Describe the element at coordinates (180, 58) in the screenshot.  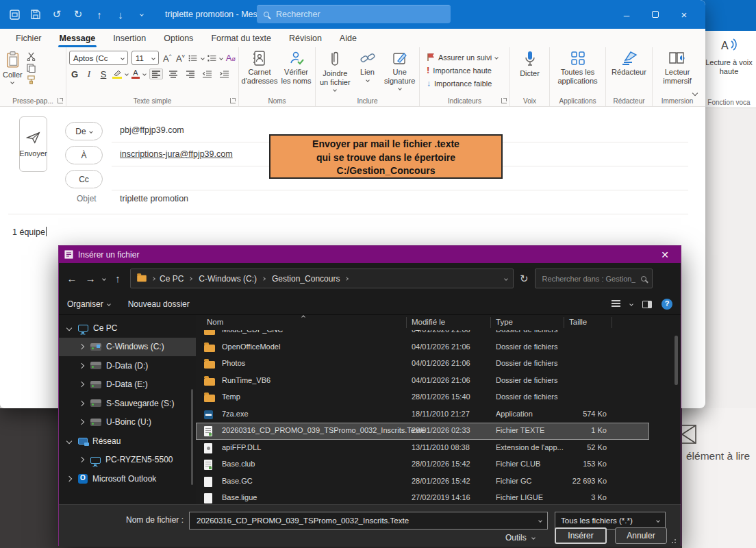
I see `shrink-font-icon: Av` at that location.